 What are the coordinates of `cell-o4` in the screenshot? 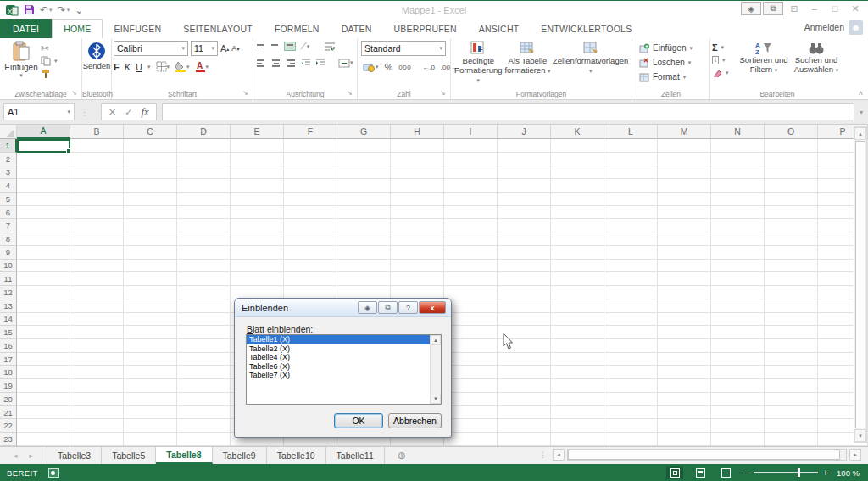 It's located at (792, 186).